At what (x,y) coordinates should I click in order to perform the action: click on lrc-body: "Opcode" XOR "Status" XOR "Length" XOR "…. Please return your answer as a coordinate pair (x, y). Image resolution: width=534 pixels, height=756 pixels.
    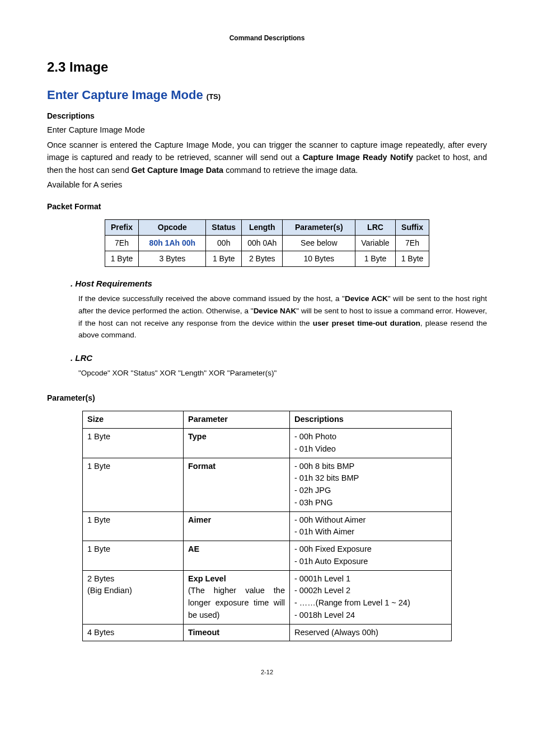
    Looking at the image, I should click on (283, 373).